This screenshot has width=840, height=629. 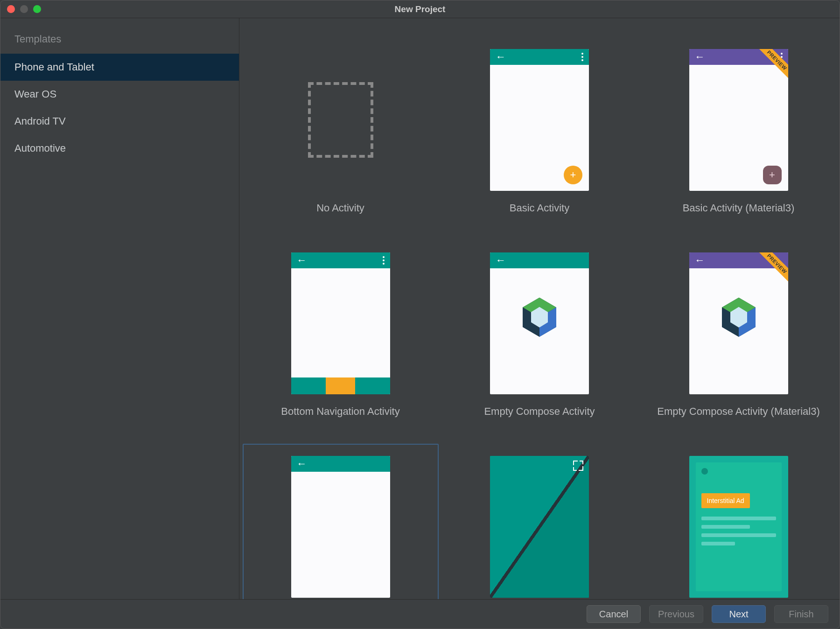 What do you see at coordinates (341, 132) in the screenshot?
I see `template-tile: No Activity` at bounding box center [341, 132].